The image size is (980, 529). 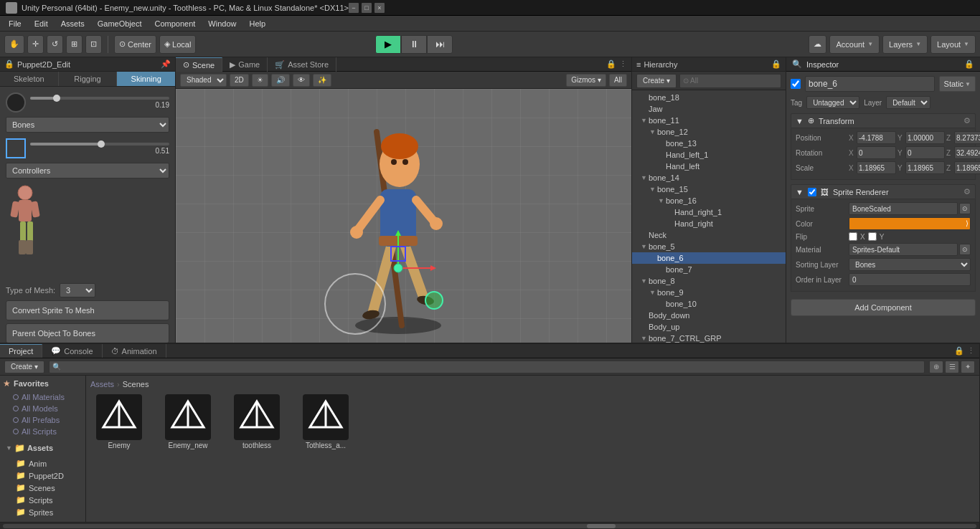 What do you see at coordinates (910, 264) in the screenshot?
I see `sorting-layer-select: Bones` at bounding box center [910, 264].